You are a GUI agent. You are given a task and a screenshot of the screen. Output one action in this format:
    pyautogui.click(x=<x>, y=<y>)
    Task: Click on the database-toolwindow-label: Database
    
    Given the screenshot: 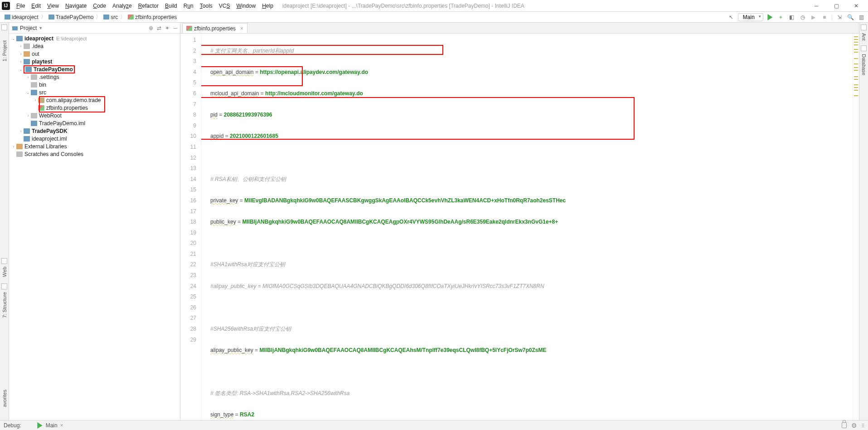 What is the action you would take?
    pyautogui.click(x=864, y=64)
    